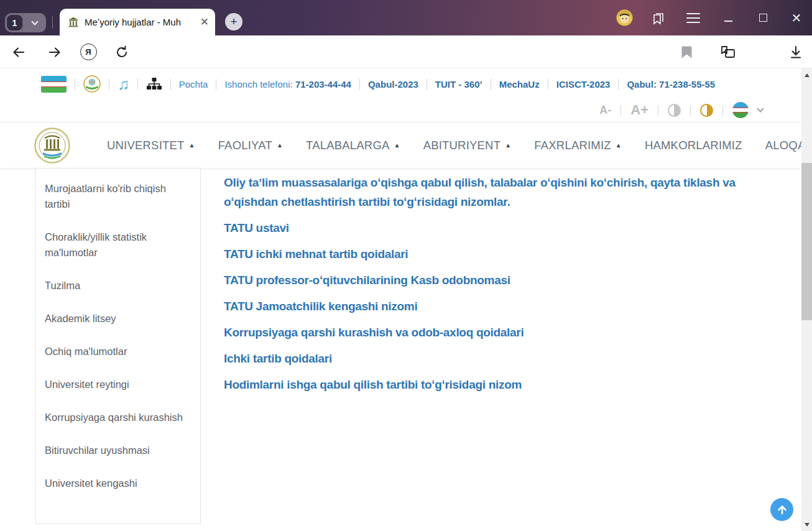 The height and width of the screenshot is (531, 812). Describe the element at coordinates (796, 52) in the screenshot. I see `downloads-icon` at that location.